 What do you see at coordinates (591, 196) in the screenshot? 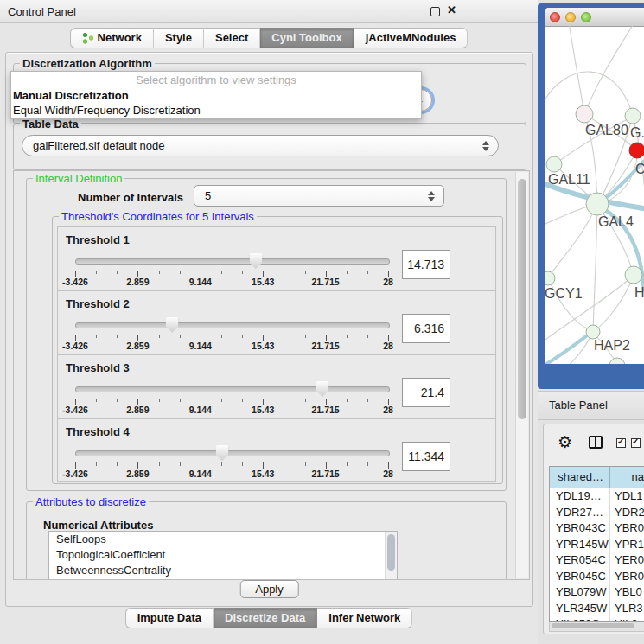
I see `network-view-frame: GAL80G.CGAL11GAL4GCY1HHAP2` at bounding box center [591, 196].